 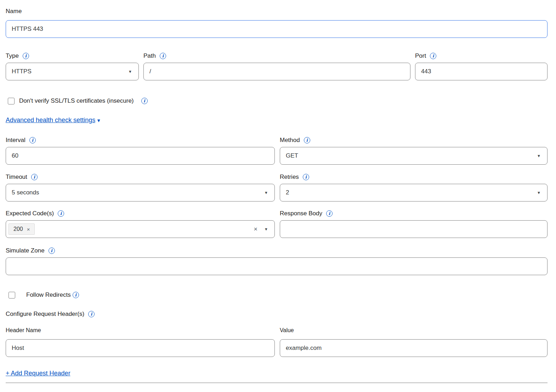 What do you see at coordinates (140, 193) in the screenshot?
I see `timeout-select: 5 seconds ▼` at bounding box center [140, 193].